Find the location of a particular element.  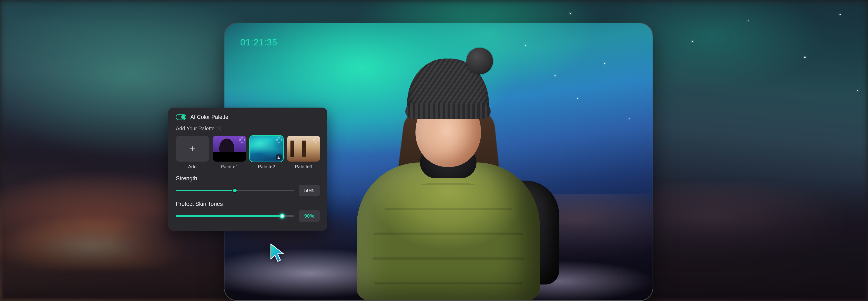

palette-item-1: Palette1 is located at coordinates (229, 153).